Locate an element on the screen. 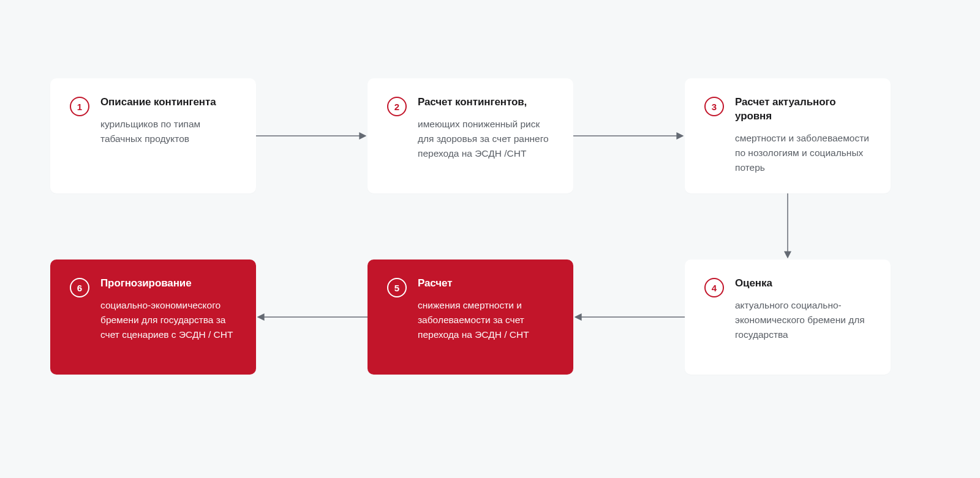 Image resolution: width=980 pixels, height=478 pixels. step-number-badge: 3 is located at coordinates (714, 106).